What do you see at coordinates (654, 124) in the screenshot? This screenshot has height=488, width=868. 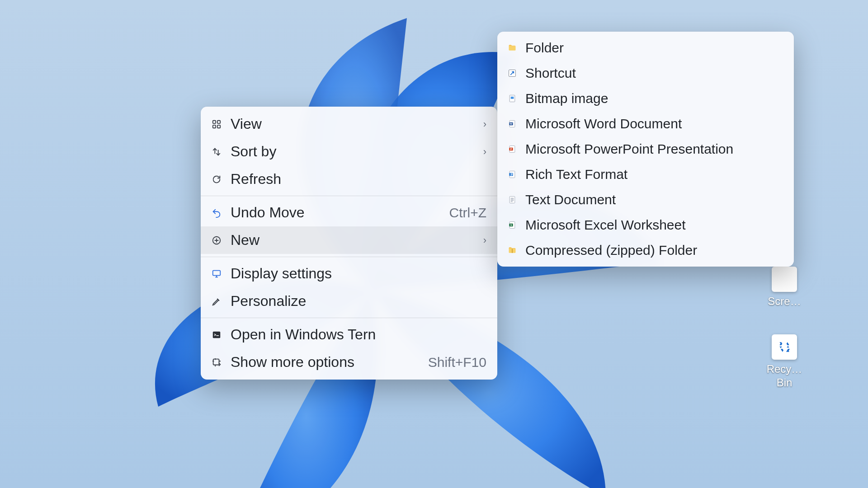 I see `submenu-item-label: Microsoft Word Document` at bounding box center [654, 124].